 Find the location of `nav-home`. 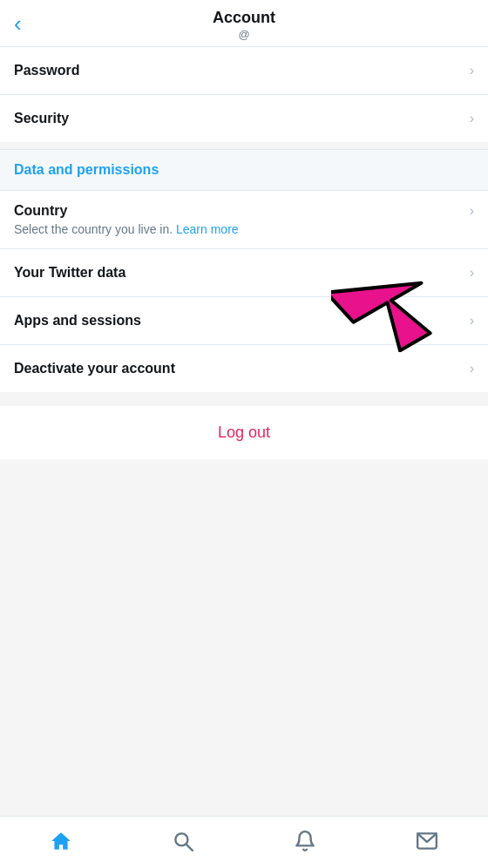

nav-home is located at coordinates (61, 841).